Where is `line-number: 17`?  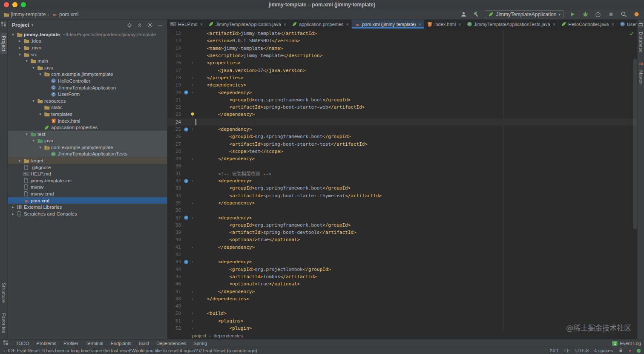 line-number: 17 is located at coordinates (175, 71).